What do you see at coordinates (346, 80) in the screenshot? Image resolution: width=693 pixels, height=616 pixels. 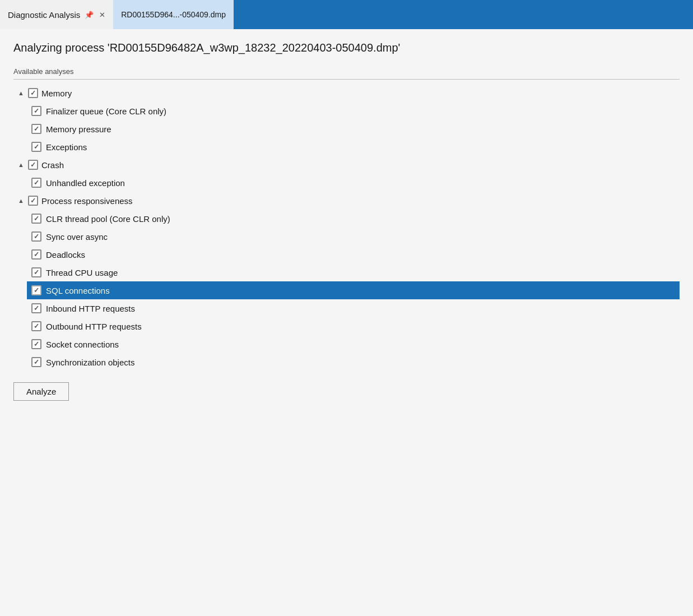 I see `section-divider` at bounding box center [346, 80].